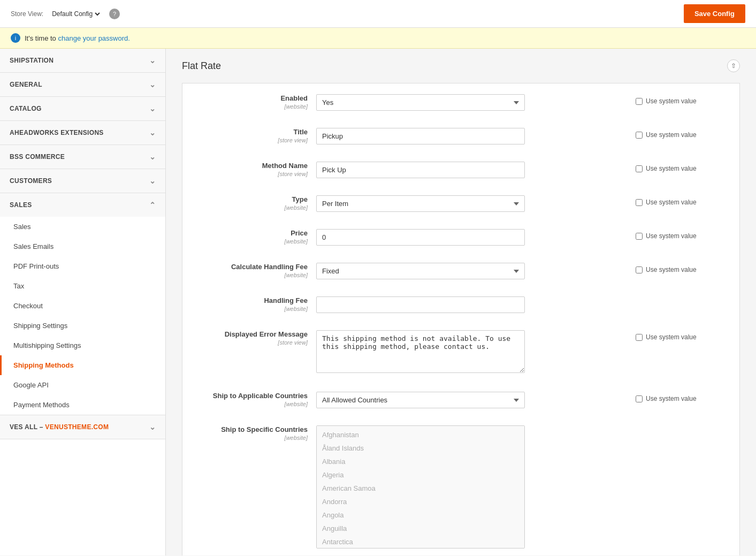 This screenshot has width=756, height=556. Describe the element at coordinates (421, 305) in the screenshot. I see `input-handling-fee` at that location.